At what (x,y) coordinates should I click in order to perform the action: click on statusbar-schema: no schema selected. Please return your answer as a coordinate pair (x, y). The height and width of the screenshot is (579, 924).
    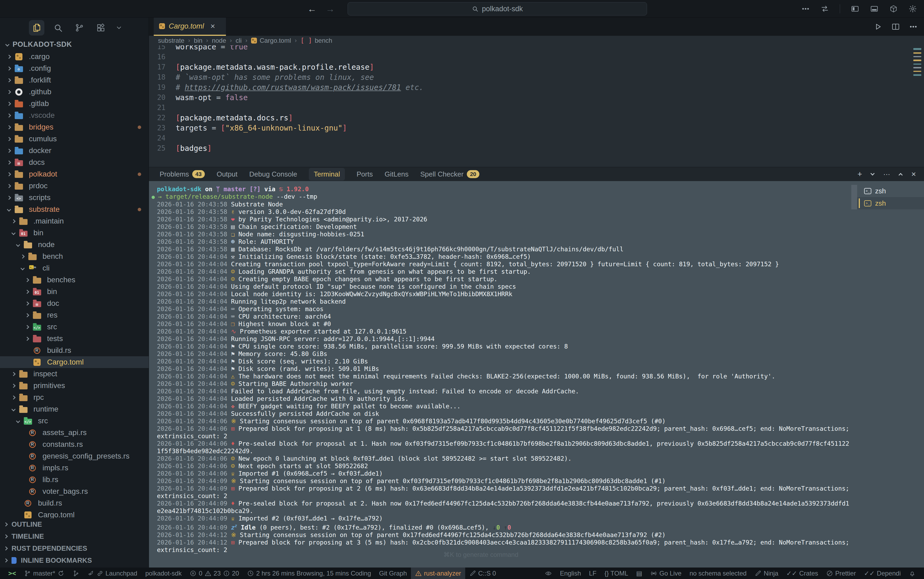
    Looking at the image, I should click on (718, 573).